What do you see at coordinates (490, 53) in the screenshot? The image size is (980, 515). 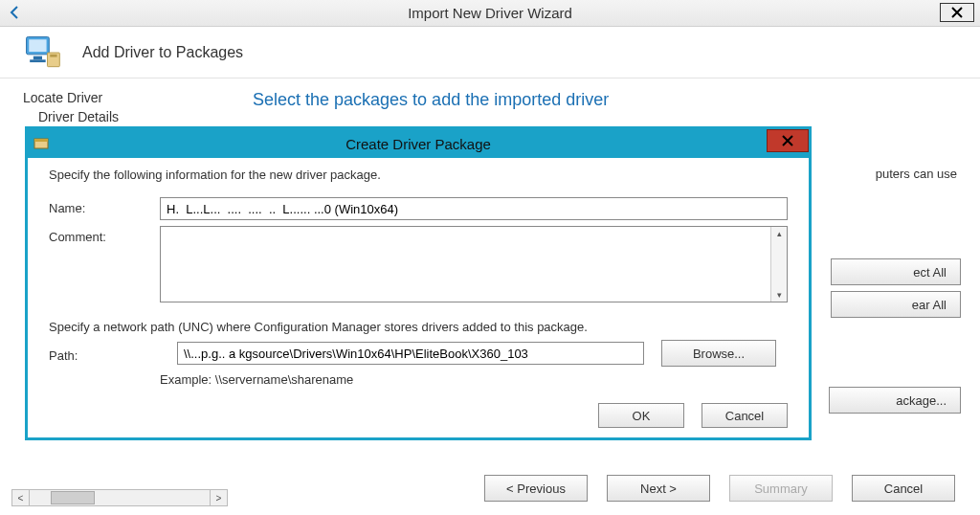 I see `wizard-header: Add Driver to Packages` at bounding box center [490, 53].